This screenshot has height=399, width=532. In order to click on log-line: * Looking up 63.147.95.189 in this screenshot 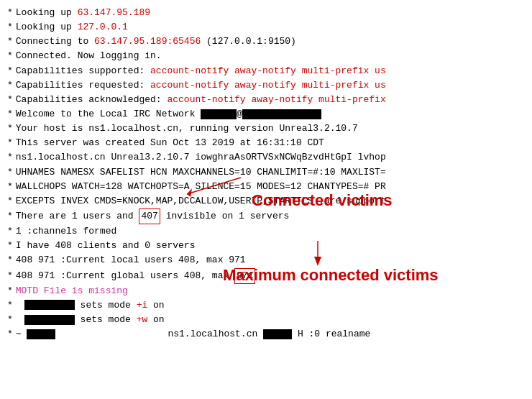, I will do `click(266, 13)`.